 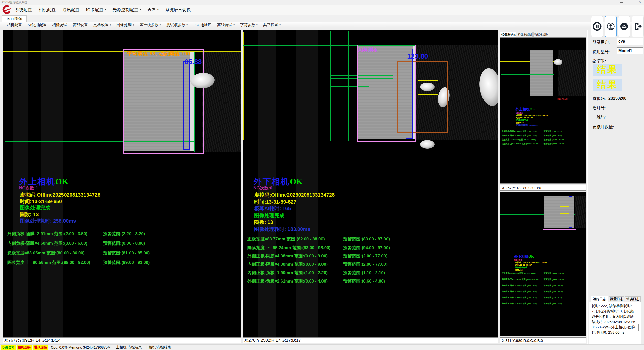 I want to click on measurement-row: 隔膜宽度-上=90.56mm 范围:(88.00 - 92.00)预警范围:(8…, so click(x=49, y=262).